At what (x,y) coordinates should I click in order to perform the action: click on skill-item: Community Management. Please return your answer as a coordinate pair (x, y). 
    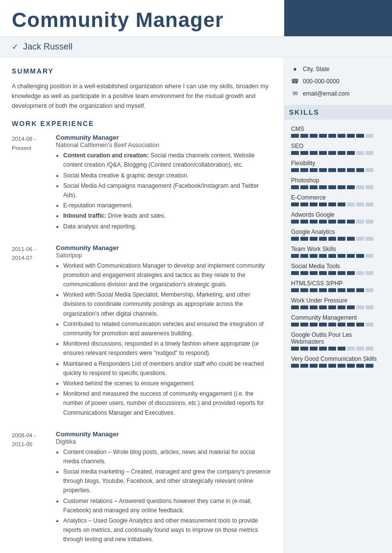
    Looking at the image, I should click on (338, 321).